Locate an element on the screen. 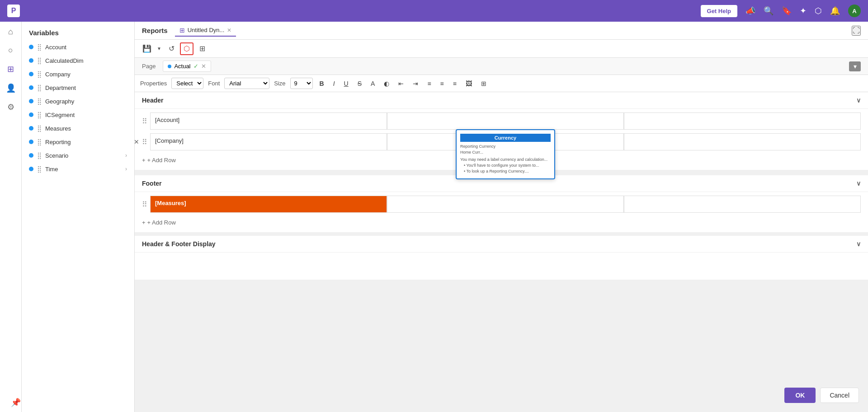 This screenshot has height=412, width=868. header-row1-cell1: [Account] is located at coordinates (269, 121).